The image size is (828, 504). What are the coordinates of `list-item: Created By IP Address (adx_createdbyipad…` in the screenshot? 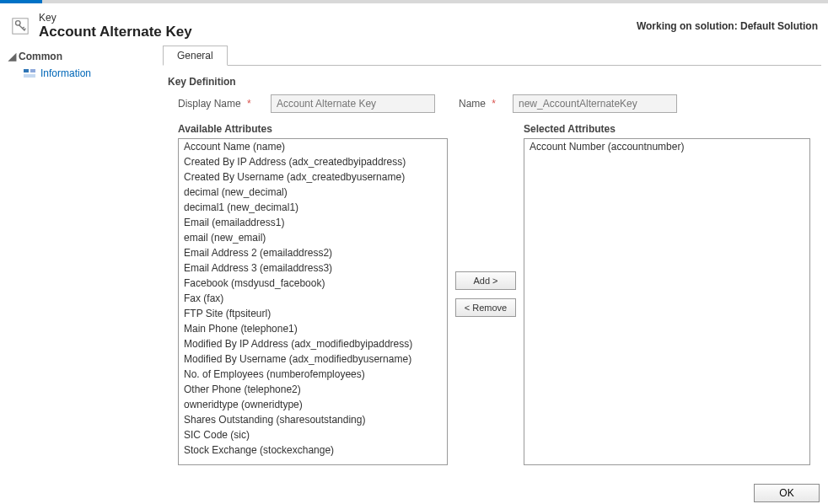 It's located at (313, 162).